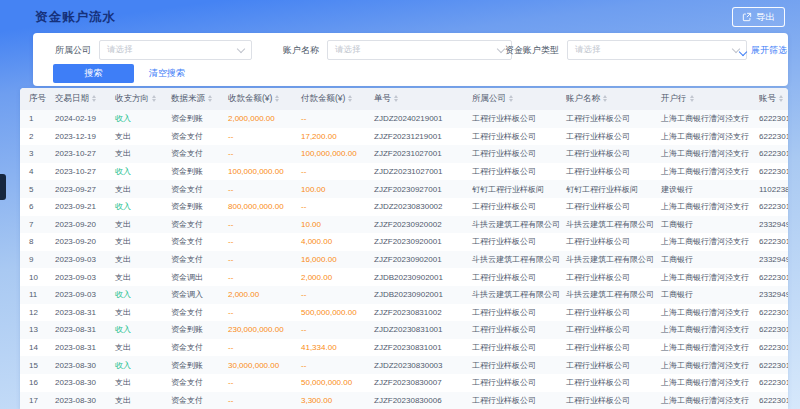 Image resolution: width=800 pixels, height=409 pixels. What do you see at coordinates (420, 99) in the screenshot?
I see `col-header-order_no: 单号` at bounding box center [420, 99].